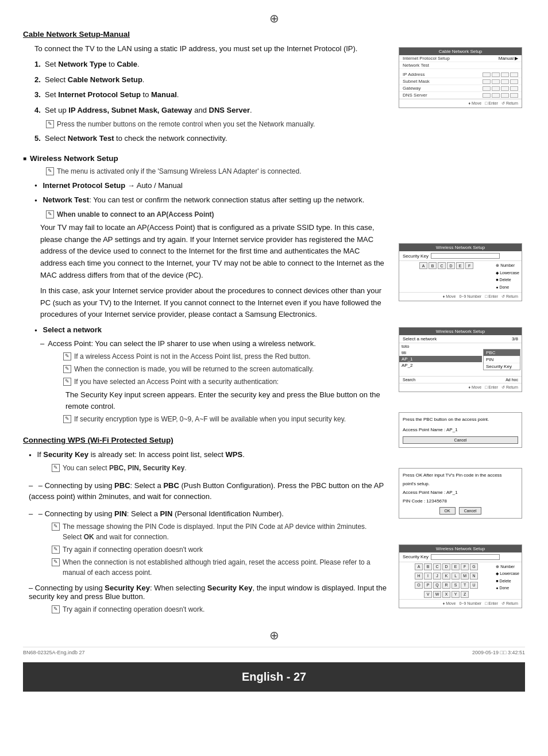  What do you see at coordinates (211, 200) in the screenshot?
I see `bullet-network-test: Network Test: You can test or confirm th…` at bounding box center [211, 200].